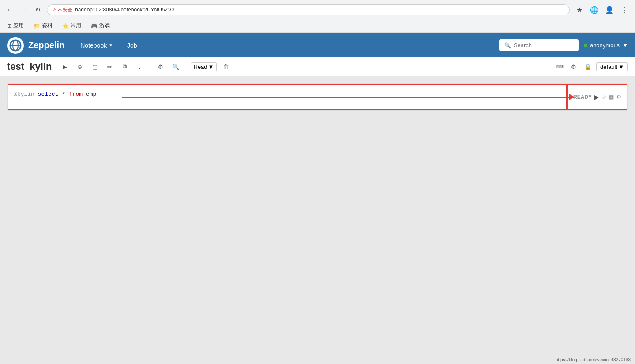  I want to click on head-dropdown-arrow: ▼, so click(211, 67).